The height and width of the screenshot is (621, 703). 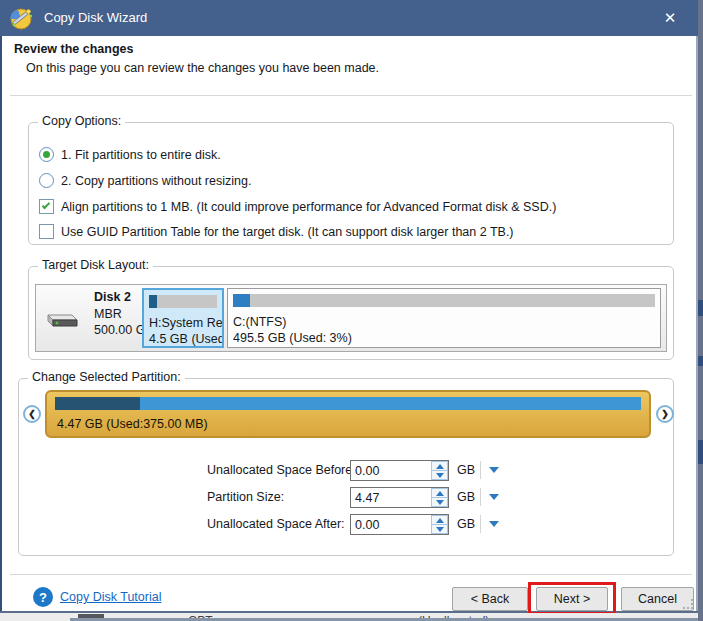 What do you see at coordinates (32, 414) in the screenshot?
I see `chevron-left-icon: ❮` at bounding box center [32, 414].